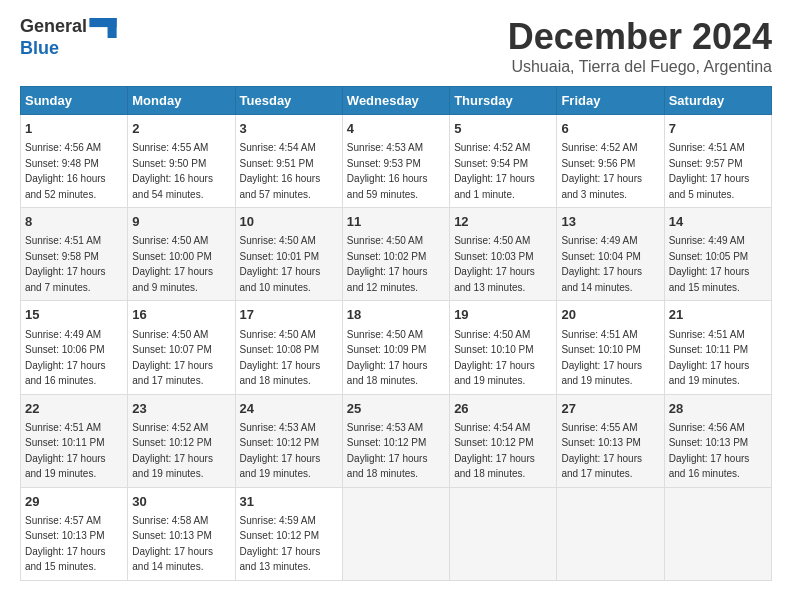 The image size is (792, 612). What do you see at coordinates (710, 451) in the screenshot?
I see `day-info: Sunrise: 4:56 AMSunset: 10:13 PMDaylight…` at bounding box center [710, 451].